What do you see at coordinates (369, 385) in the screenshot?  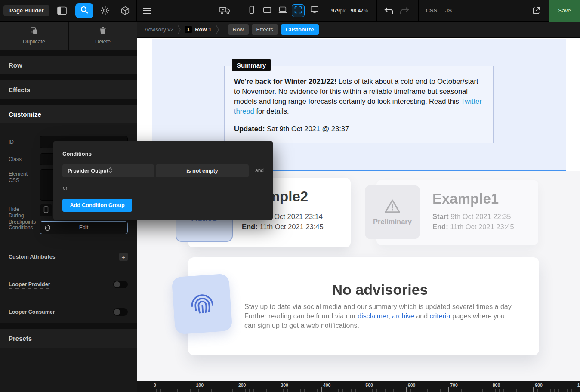 I see `ruler-label-500: 500` at bounding box center [369, 385].